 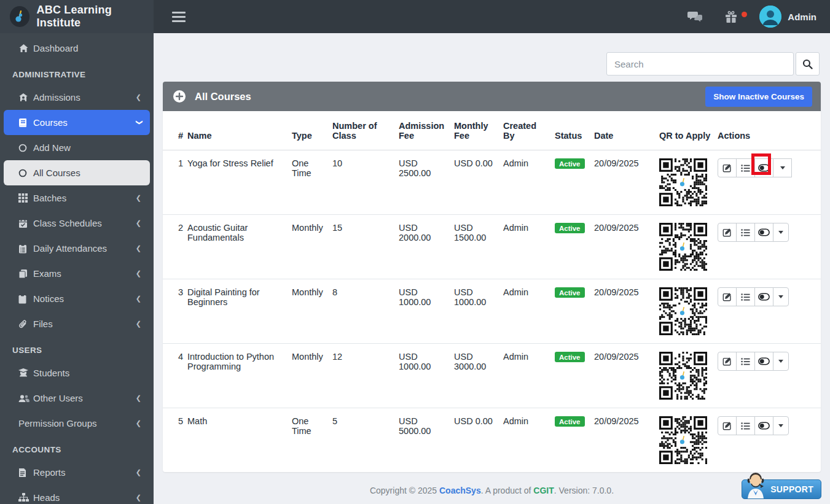 I want to click on admission-fee: USD 5000.00, so click(x=426, y=441).